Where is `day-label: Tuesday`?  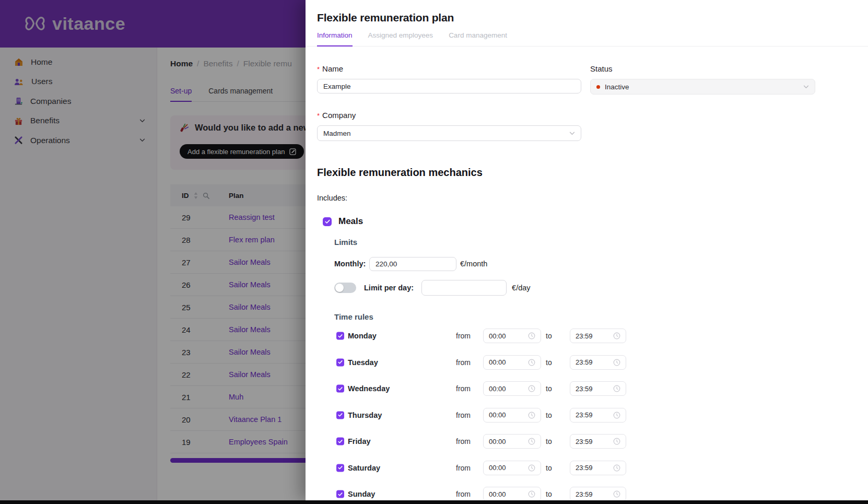 day-label: Tuesday is located at coordinates (363, 362).